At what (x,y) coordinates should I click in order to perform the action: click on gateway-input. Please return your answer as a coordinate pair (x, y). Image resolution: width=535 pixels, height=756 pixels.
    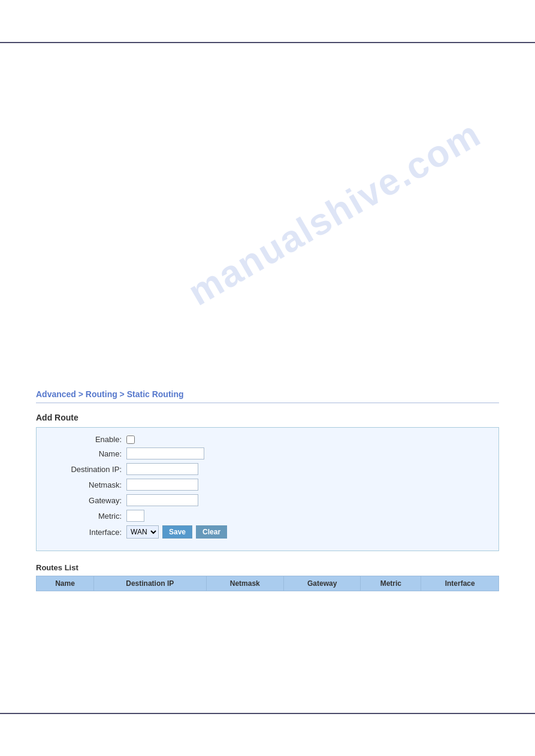
    Looking at the image, I should click on (162, 500).